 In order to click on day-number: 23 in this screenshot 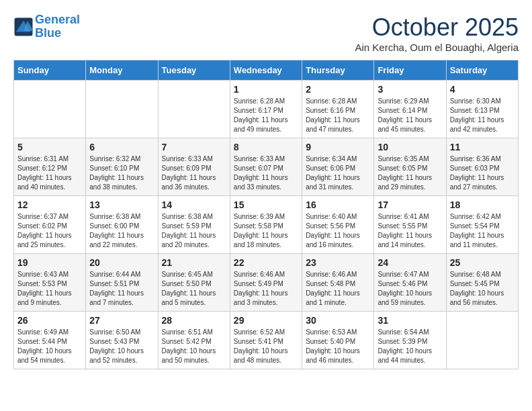, I will do `click(338, 263)`.